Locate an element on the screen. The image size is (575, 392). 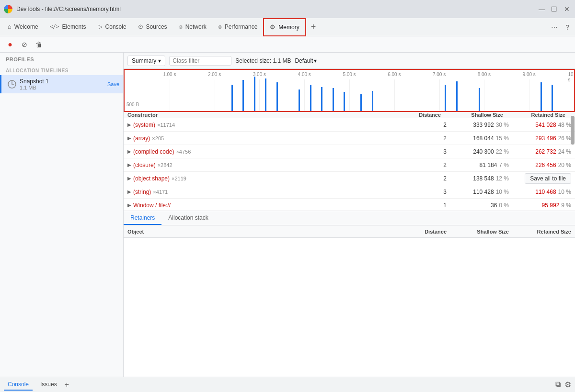
class-filter-input is located at coordinates (200, 61).